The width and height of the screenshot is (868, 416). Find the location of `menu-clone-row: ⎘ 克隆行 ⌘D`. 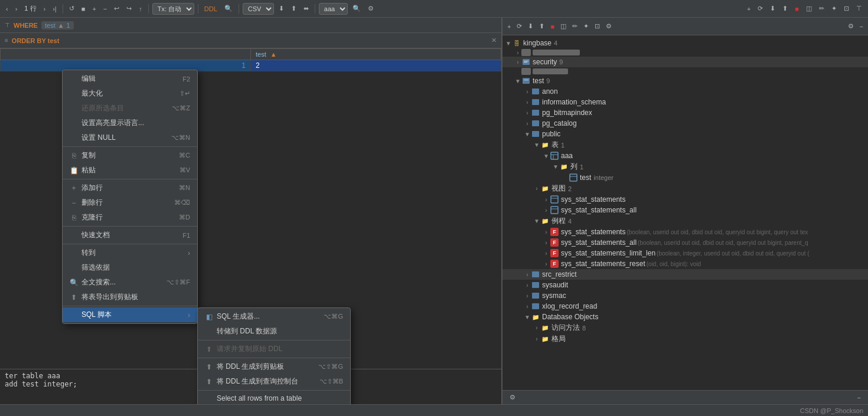

menu-clone-row: ⎘ 克隆行 ⌘D is located at coordinates (130, 217).